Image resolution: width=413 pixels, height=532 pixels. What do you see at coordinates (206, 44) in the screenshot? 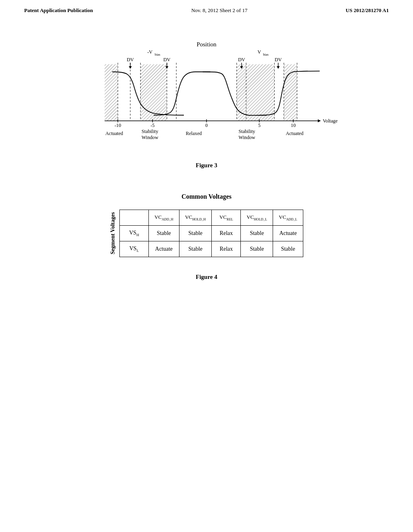
I see `svg-text: Position` at bounding box center [206, 44].